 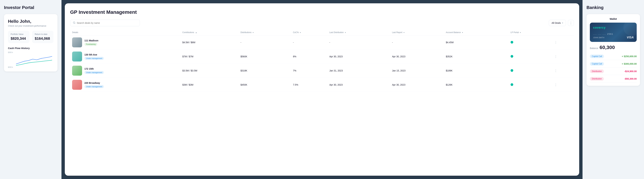 What do you see at coordinates (563, 32) in the screenshot?
I see `col-actions` at bounding box center [563, 32].